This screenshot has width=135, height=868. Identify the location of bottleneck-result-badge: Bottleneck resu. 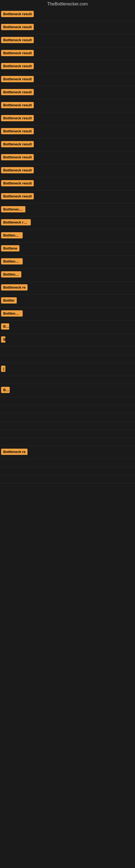
(16, 222).